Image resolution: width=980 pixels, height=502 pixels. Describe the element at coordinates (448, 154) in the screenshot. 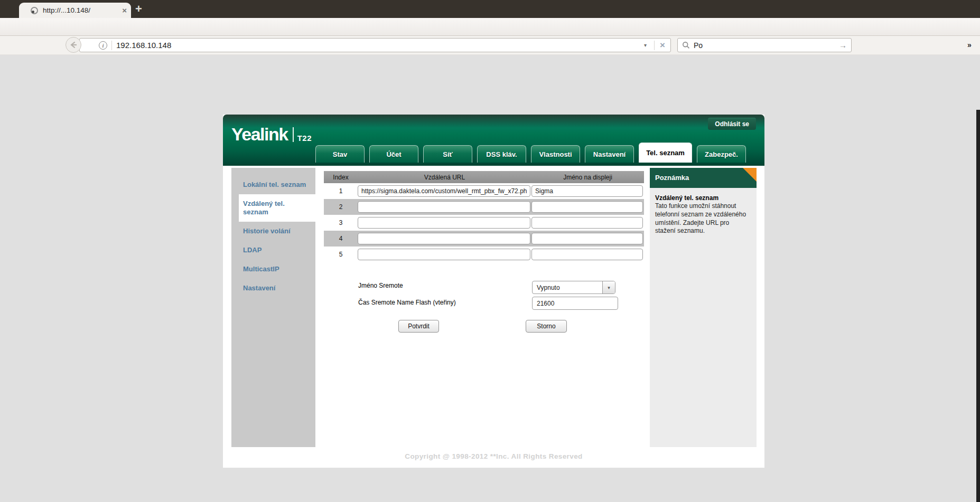

I see `tab-sit: Síť` at that location.